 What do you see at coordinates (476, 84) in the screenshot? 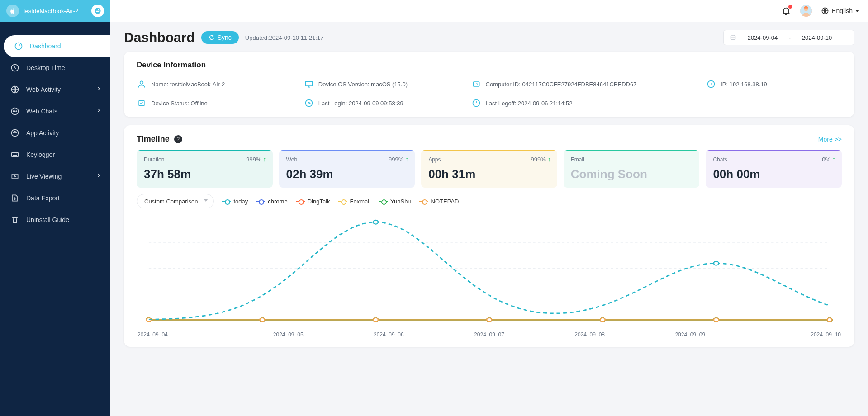
I see `svg-text: ID` at bounding box center [476, 84].